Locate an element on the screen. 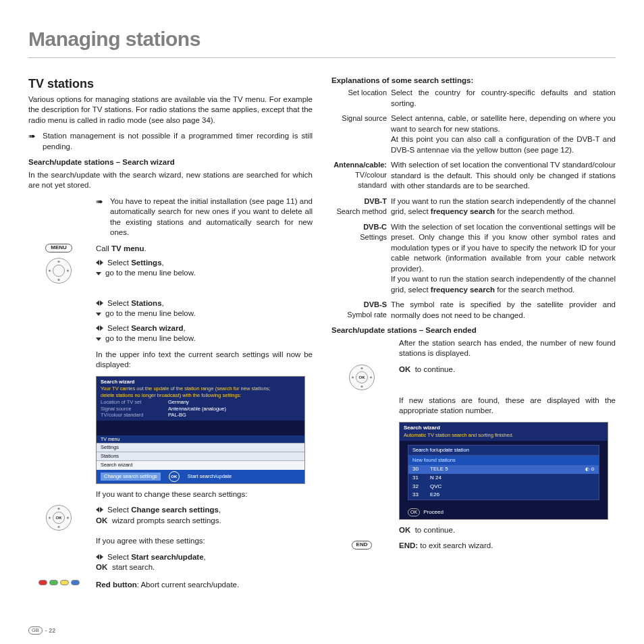 Image resolution: width=644 pixels, height=644 pixels. subhead: Search/update stations – Search wizard is located at coordinates (170, 163).